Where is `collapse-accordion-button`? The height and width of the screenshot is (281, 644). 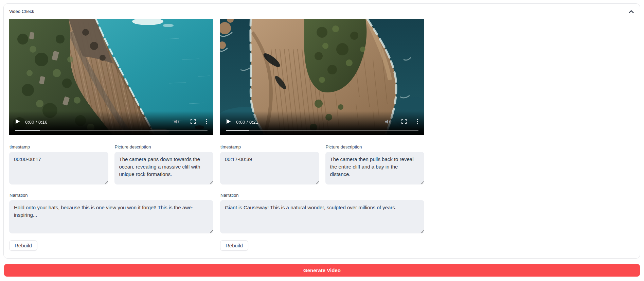
collapse-accordion-button is located at coordinates (631, 12).